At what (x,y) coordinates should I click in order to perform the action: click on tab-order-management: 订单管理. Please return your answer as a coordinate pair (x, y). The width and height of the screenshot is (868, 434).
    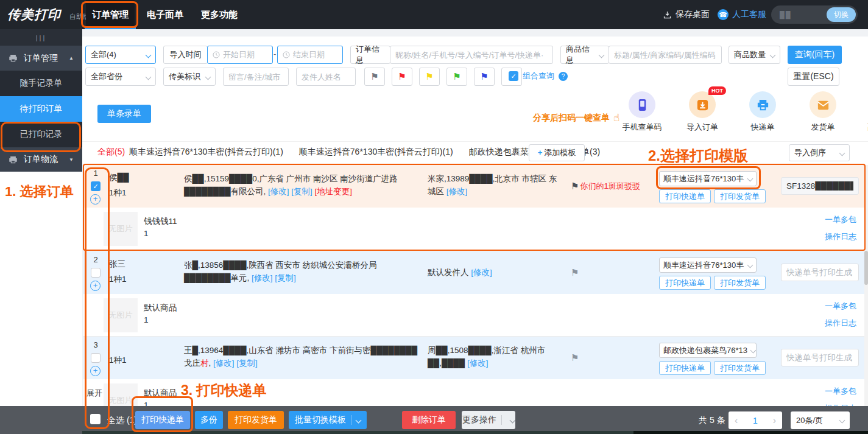
    Looking at the image, I should click on (110, 15).